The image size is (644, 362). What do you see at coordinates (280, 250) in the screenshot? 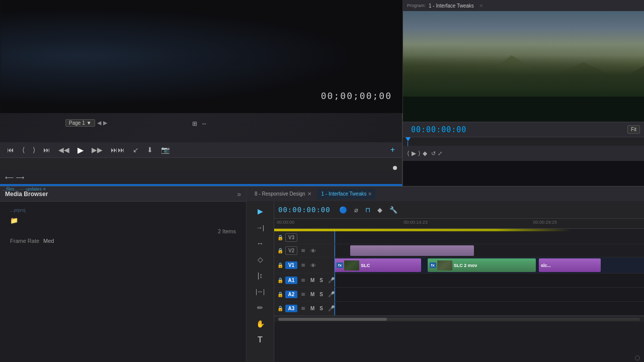
I see `v2-lock-icon: 🔒` at bounding box center [280, 250].